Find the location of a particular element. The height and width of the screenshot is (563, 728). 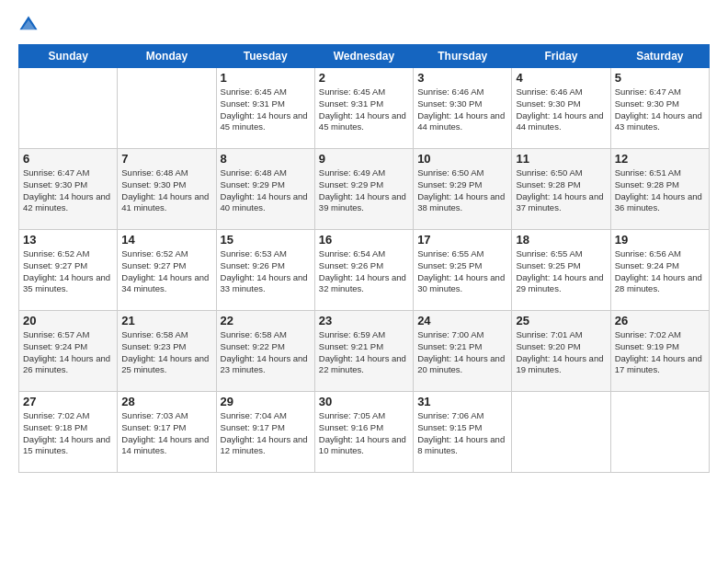

day-number: 10 is located at coordinates (462, 158).